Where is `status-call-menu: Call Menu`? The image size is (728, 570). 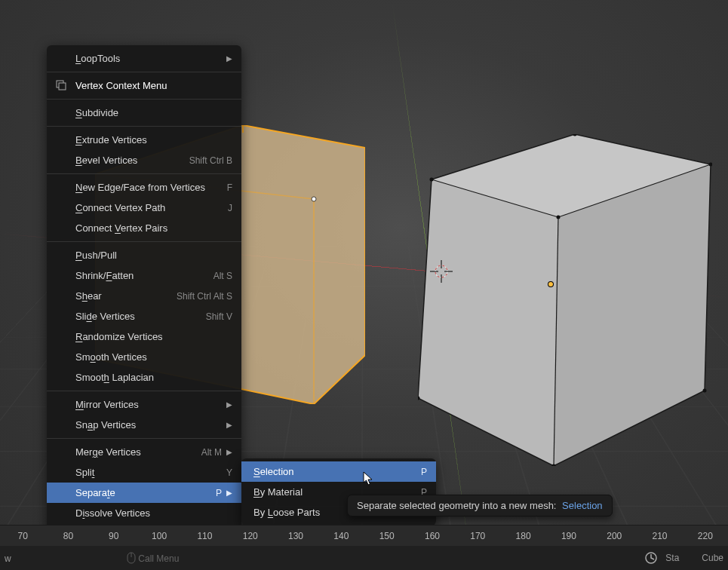 status-call-menu: Call Menu is located at coordinates (158, 559).